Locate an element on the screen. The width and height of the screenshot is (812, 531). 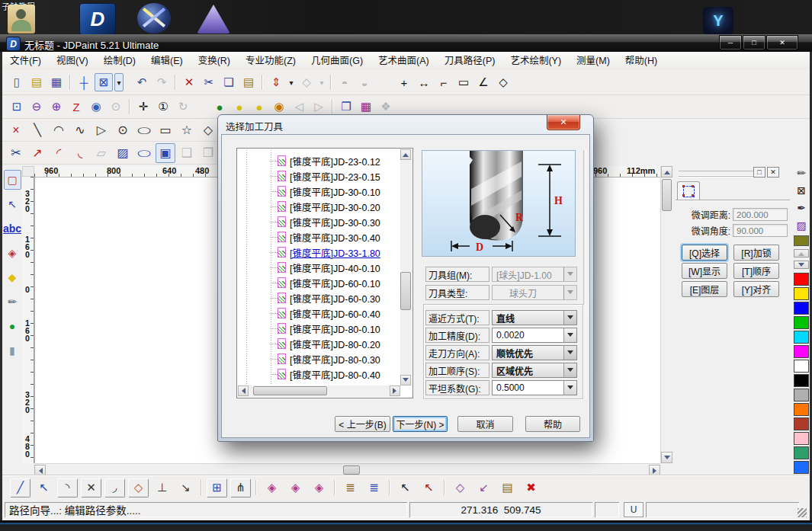
snap-free-icon: ╱ is located at coordinates (20, 488).